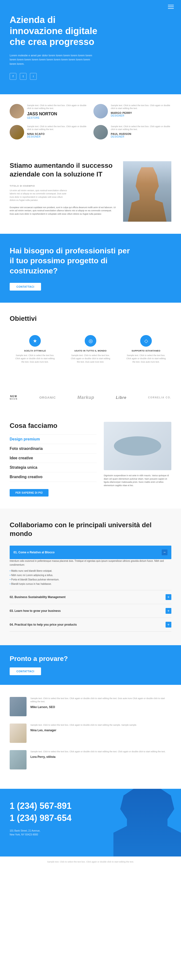 Image resolution: width=181 pixels, height=980 pixels. Describe the element at coordinates (90, 822) in the screenshot. I see `contact-section: 1 (234) 567-891 1 (234) 987-654 101 Bank…` at that location.